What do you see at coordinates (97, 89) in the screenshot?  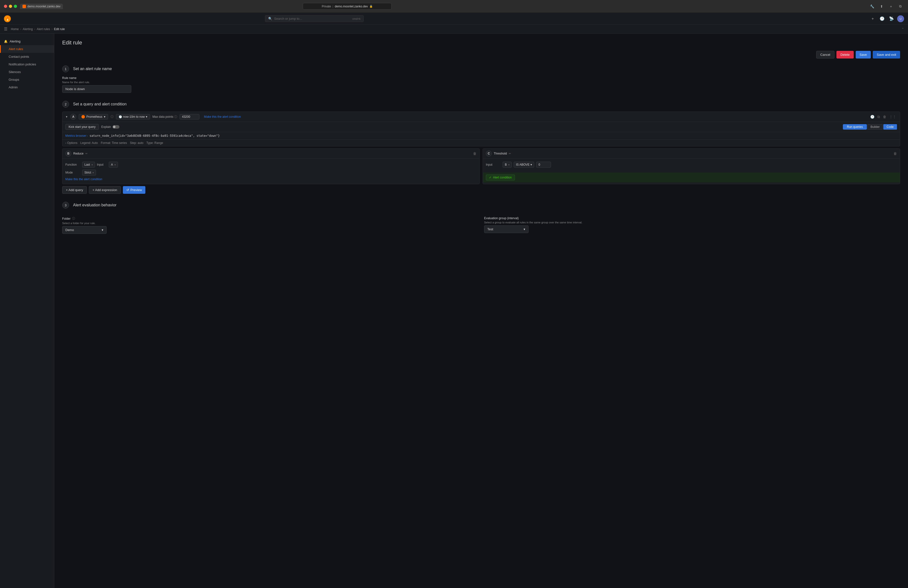 I see `rule-name-input: Node is down` at bounding box center [97, 89].